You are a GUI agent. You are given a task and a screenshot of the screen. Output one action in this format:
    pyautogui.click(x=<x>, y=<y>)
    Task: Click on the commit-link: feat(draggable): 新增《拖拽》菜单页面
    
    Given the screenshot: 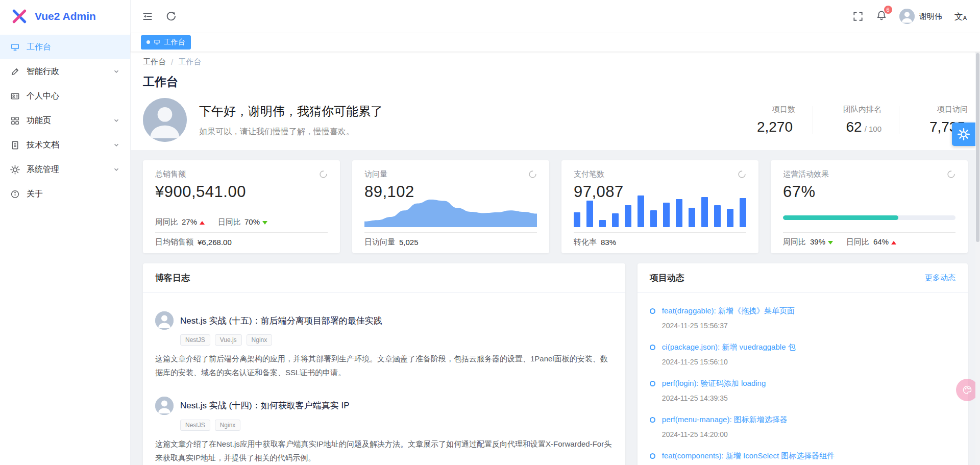 What is the action you would take?
    pyautogui.click(x=728, y=311)
    